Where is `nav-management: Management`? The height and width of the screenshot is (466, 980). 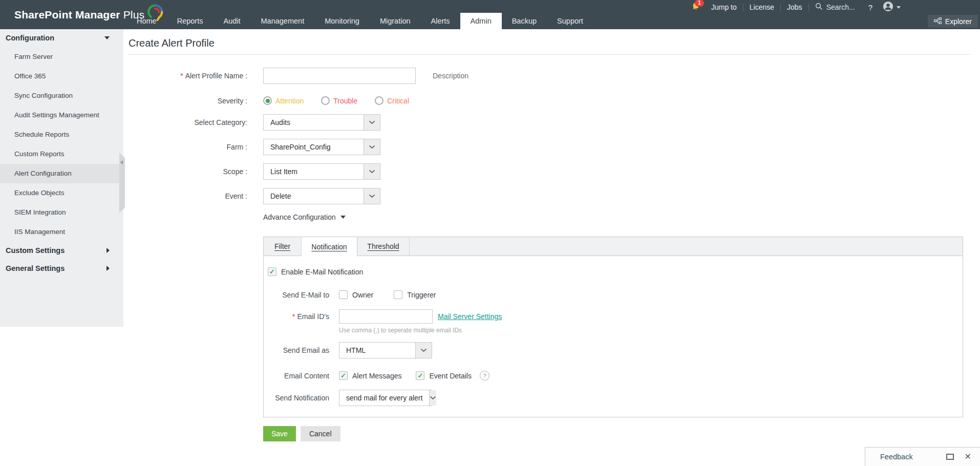
nav-management: Management is located at coordinates (283, 21).